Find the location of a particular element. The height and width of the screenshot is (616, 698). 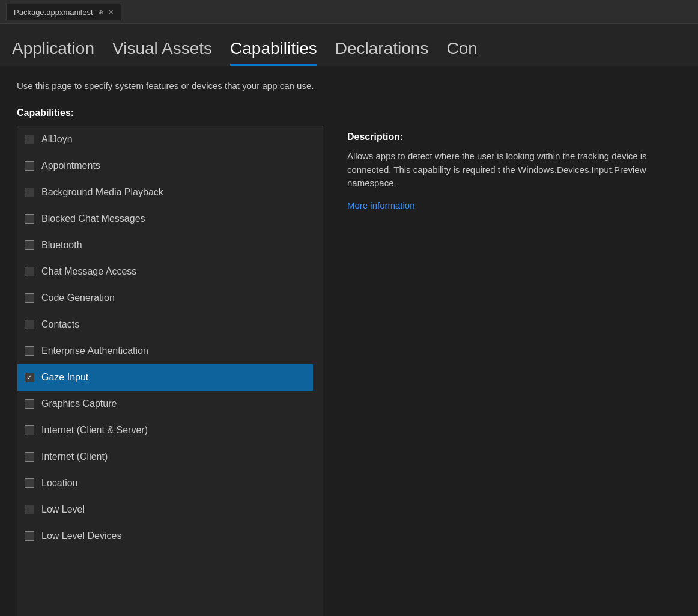

tab-visual-assets: Visual Assets is located at coordinates (171, 52).